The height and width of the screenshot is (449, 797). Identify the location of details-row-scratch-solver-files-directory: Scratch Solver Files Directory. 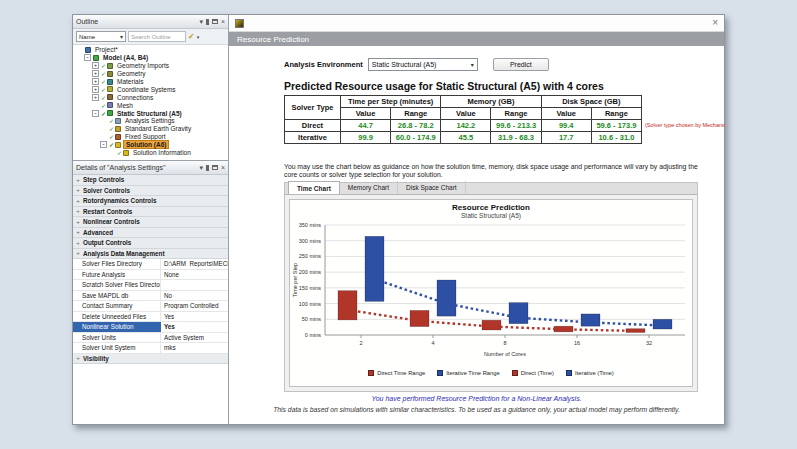
(150, 286).